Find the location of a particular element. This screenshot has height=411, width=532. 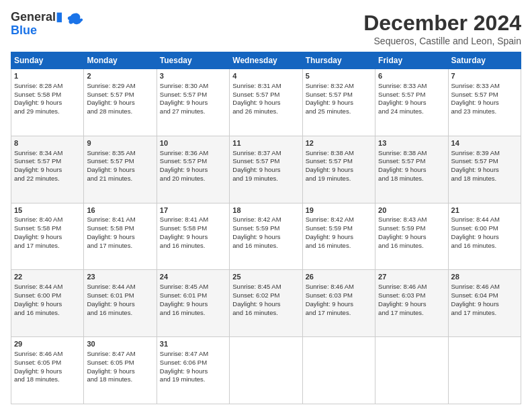

calendar-cell: 20Sunrise: 8:43 AMSunset: 5:59 PMDayligh… is located at coordinates (412, 236).